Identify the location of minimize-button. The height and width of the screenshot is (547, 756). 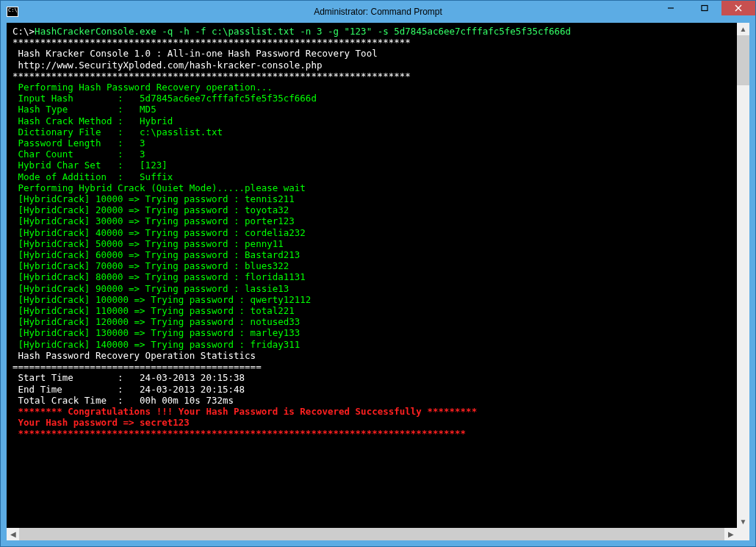
(671, 8).